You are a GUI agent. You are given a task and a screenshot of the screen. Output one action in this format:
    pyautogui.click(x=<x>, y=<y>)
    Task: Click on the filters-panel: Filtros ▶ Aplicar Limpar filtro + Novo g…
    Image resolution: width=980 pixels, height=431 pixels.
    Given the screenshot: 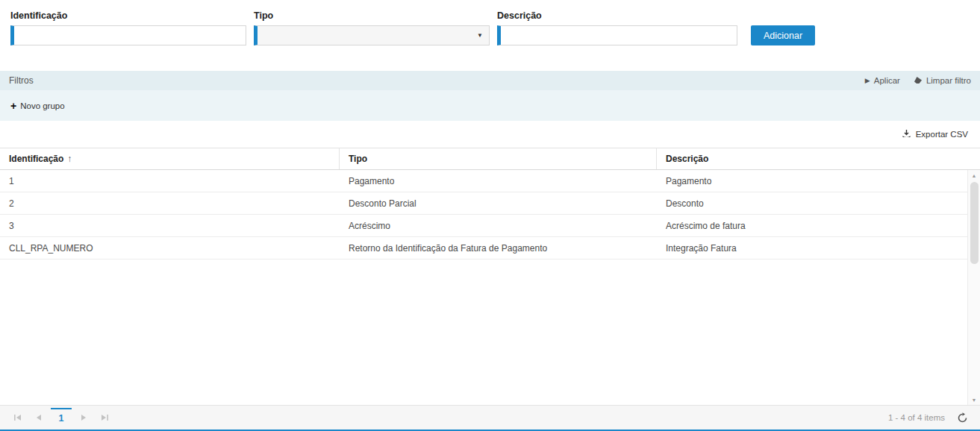 What is the action you would take?
    pyautogui.click(x=490, y=95)
    